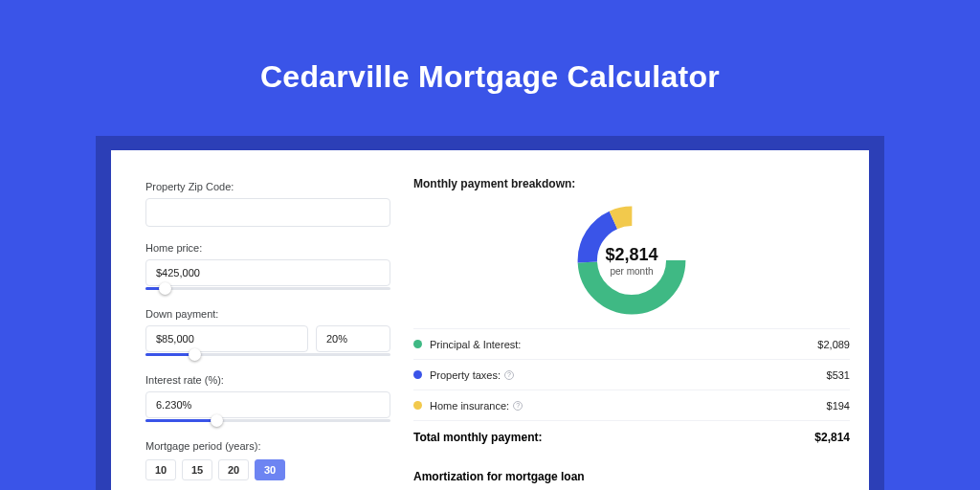 Image resolution: width=980 pixels, height=490 pixels. What do you see at coordinates (632, 344) in the screenshot?
I see `legend-row-pi: Principal & Interest: $2,089` at bounding box center [632, 344].